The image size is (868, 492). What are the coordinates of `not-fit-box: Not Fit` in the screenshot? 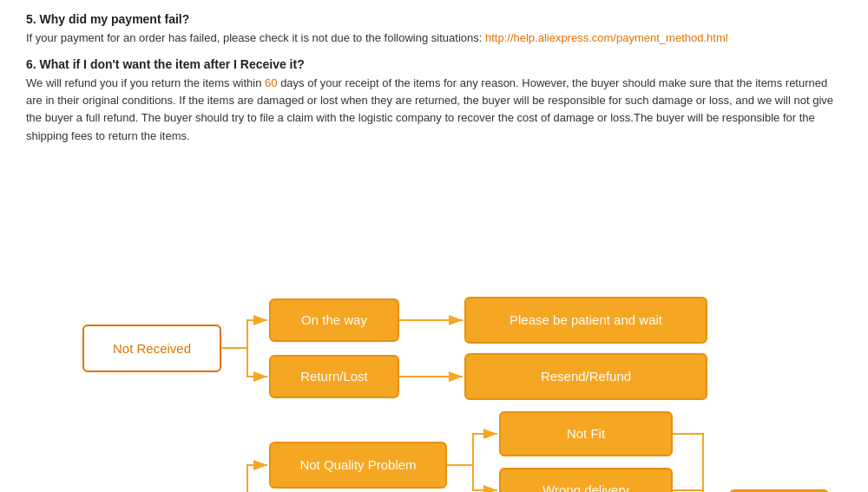 It's located at (586, 434).